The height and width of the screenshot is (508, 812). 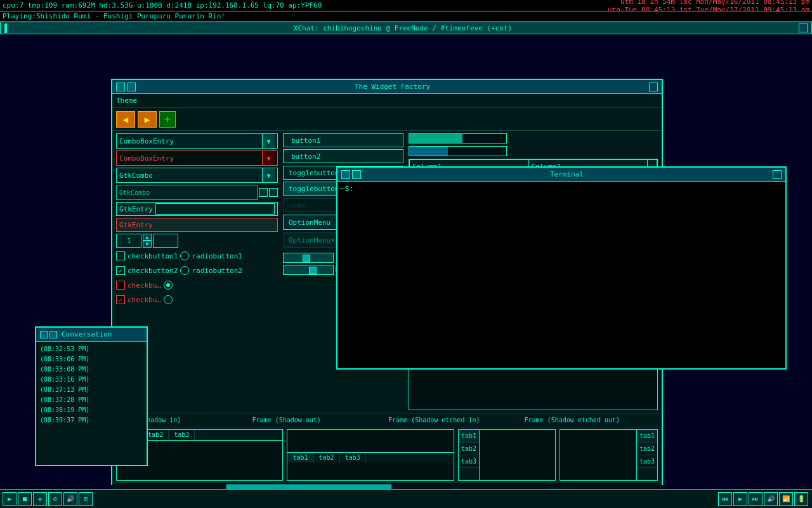 What do you see at coordinates (91, 349) in the screenshot?
I see `message-1: (08:32:53 PM)` at bounding box center [91, 349].